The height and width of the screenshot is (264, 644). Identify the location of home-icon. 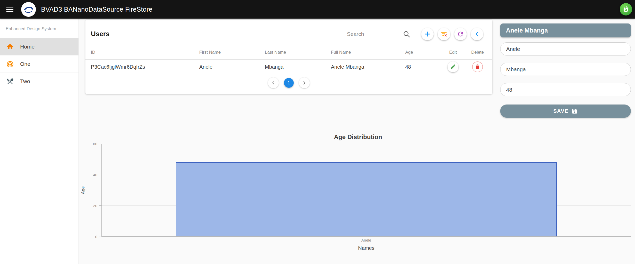
(10, 47).